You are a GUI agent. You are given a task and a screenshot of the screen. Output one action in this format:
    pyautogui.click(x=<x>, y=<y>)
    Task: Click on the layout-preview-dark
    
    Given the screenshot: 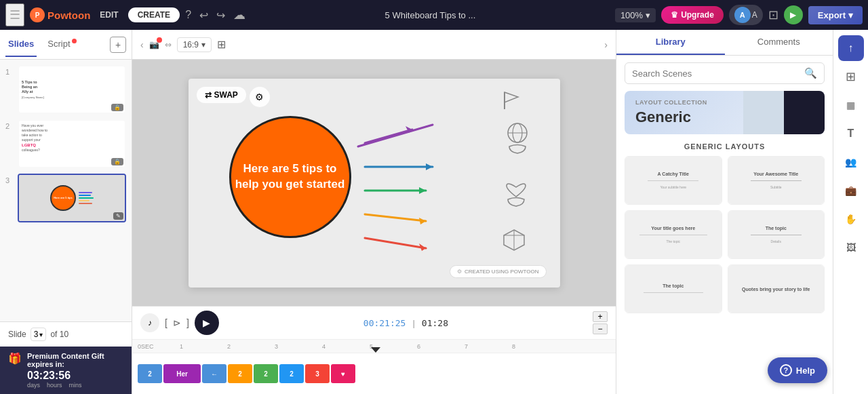 What is the action you would take?
    pyautogui.click(x=804, y=113)
    